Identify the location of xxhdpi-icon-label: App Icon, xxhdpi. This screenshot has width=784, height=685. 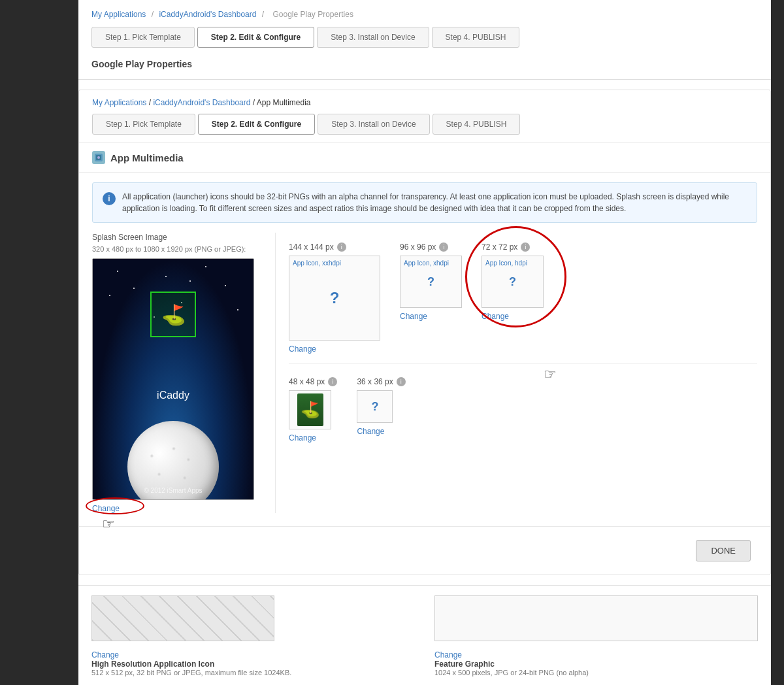
(317, 263).